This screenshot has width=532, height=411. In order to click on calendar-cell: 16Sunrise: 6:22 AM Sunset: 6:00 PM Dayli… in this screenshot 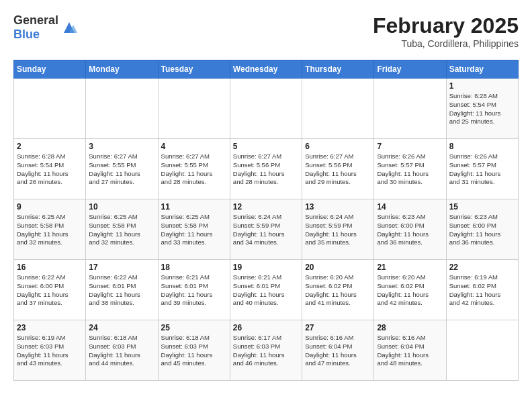, I will do `click(50, 290)`.